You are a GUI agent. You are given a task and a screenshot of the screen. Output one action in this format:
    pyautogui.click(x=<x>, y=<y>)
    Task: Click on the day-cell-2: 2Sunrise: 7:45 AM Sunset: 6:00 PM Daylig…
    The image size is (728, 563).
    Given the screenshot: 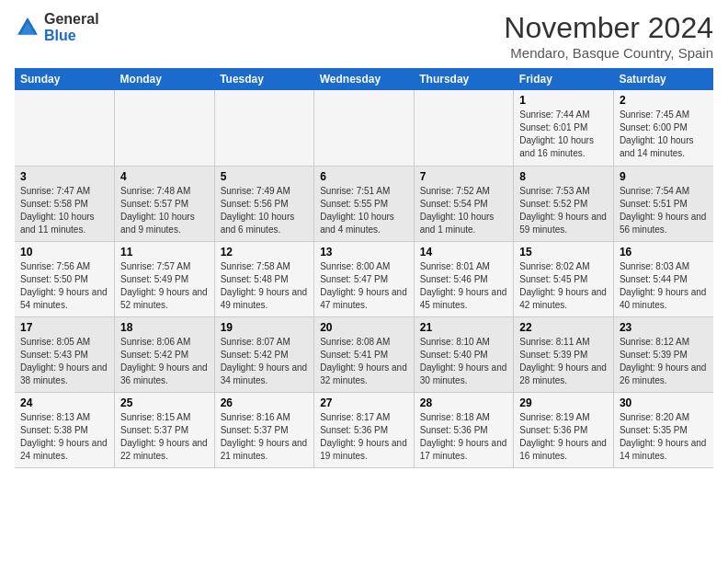 What is the action you would take?
    pyautogui.click(x=664, y=128)
    